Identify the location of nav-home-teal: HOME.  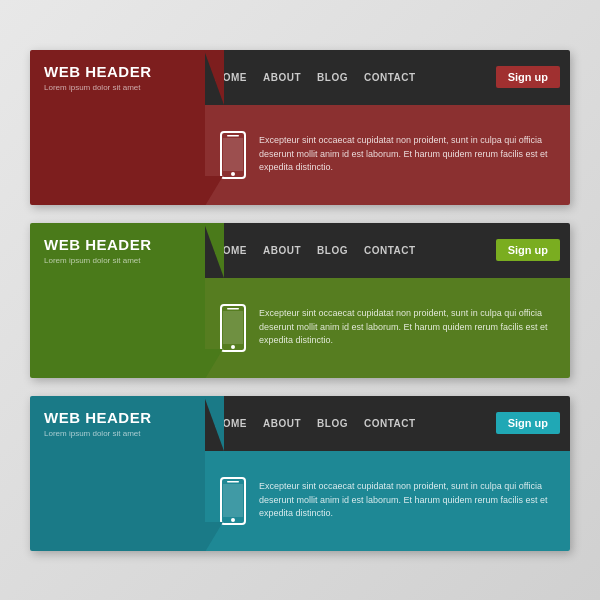
(231, 424).